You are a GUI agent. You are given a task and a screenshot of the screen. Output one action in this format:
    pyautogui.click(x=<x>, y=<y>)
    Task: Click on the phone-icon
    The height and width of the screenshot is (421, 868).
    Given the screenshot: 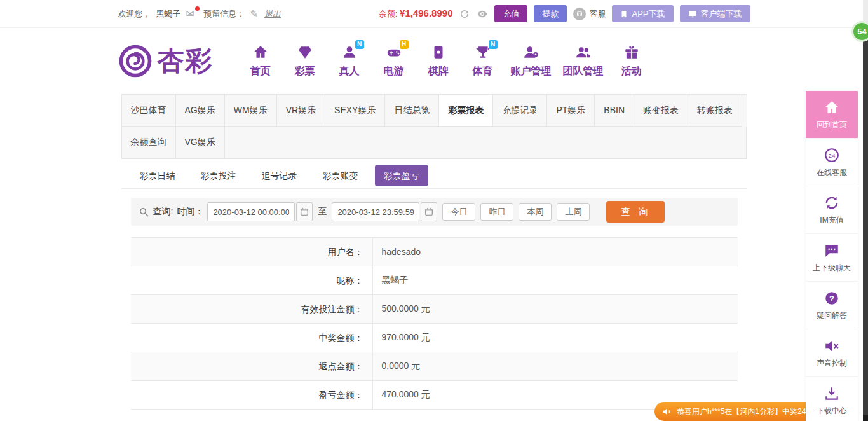 What is the action you would take?
    pyautogui.click(x=624, y=14)
    